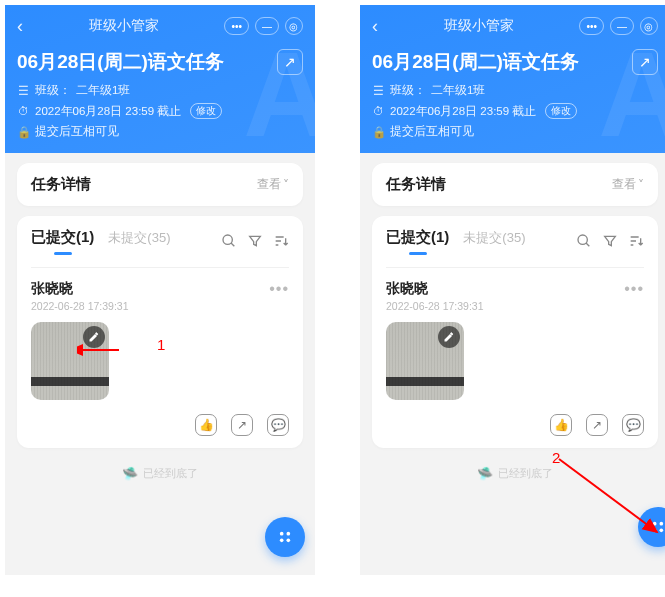 The height and width of the screenshot is (597, 665). I want to click on author: 张晓晓, so click(80, 289).